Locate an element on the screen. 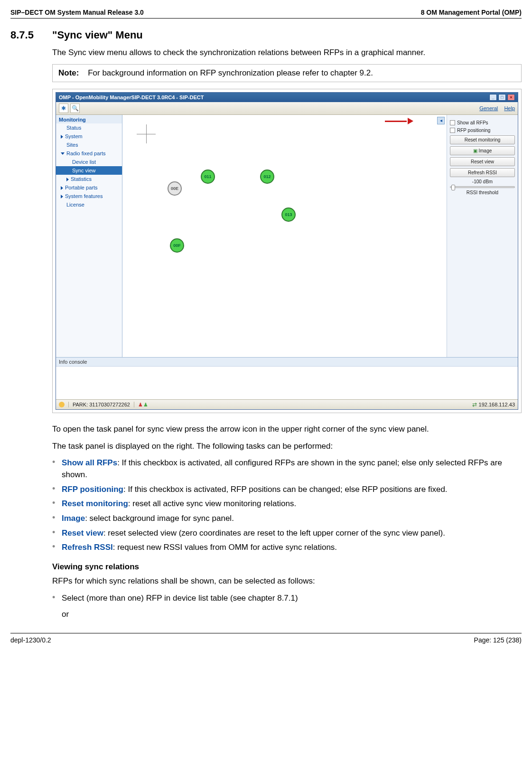 The image size is (532, 764). rfp-node-011: 011 is located at coordinates (208, 177).